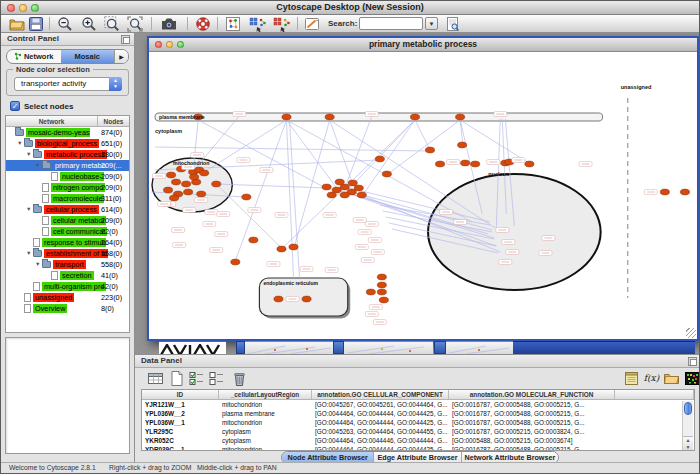 This screenshot has width=700, height=474. I want to click on table-row: YJR121W__1mitochondrion[GO:0045267, GO:0…, so click(418, 404).